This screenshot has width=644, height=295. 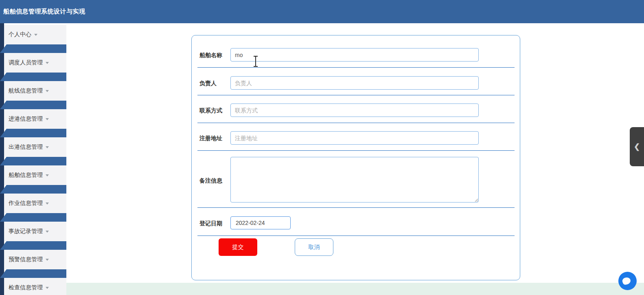 I want to click on field-label-remarks: 备注信息, so click(x=214, y=181).